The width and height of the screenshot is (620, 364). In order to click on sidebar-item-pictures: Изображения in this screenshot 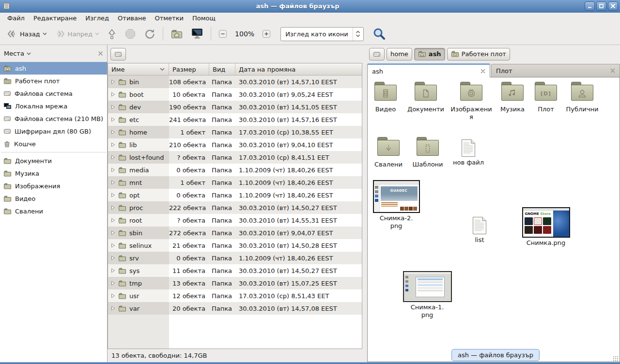, I will do `click(53, 186)`.